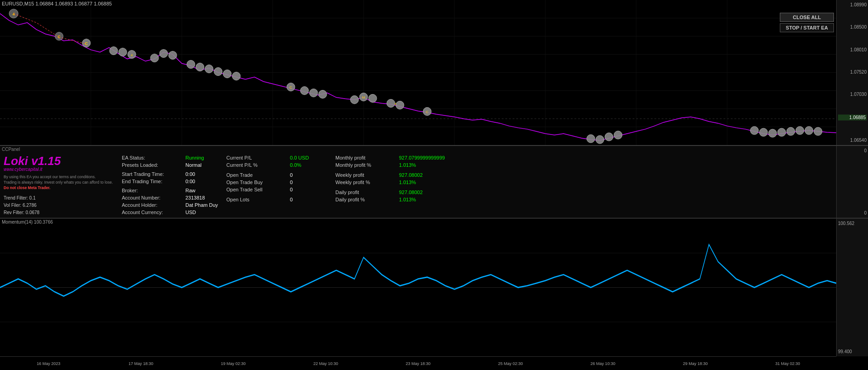 This screenshot has width=868, height=370. I want to click on monthly-profit-pct-row: Monthly profit % 1.013%, so click(600, 165).